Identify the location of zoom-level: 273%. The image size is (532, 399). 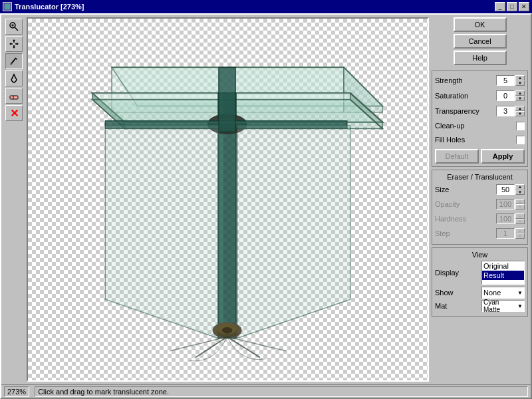
(17, 392).